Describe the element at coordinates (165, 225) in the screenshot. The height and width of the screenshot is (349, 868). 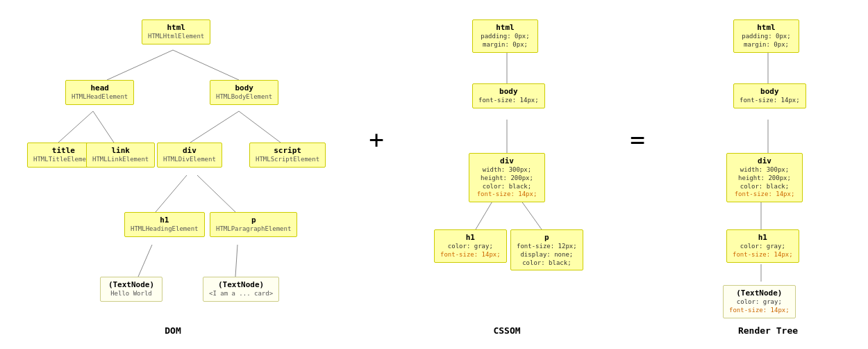
I see `dom-h1-node: h1 HTMLHeadingElement` at that location.